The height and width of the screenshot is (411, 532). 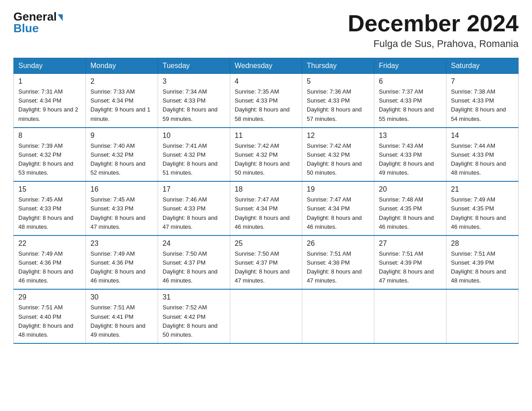 I want to click on header-saturday: Saturday, so click(x=483, y=66).